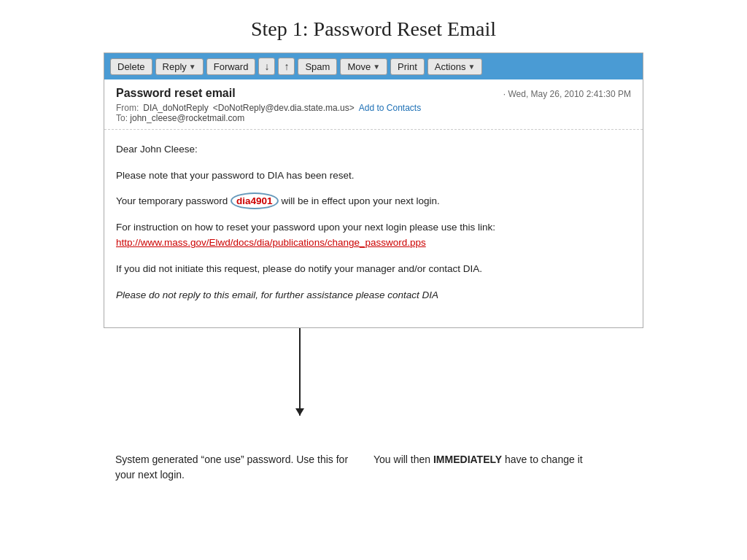 This screenshot has height=560, width=747. I want to click on spam-button: Spam, so click(317, 67).